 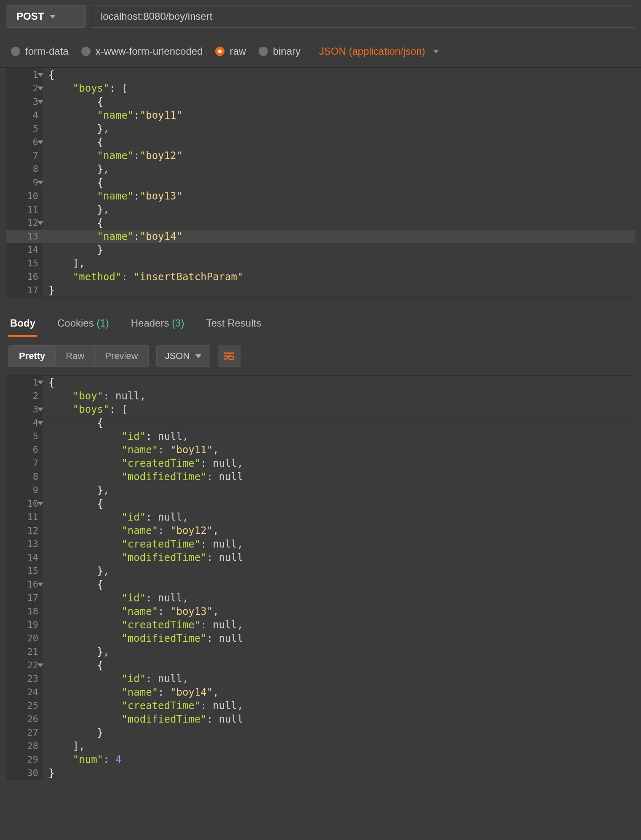 What do you see at coordinates (229, 356) in the screenshot?
I see `wrap-lines-button` at bounding box center [229, 356].